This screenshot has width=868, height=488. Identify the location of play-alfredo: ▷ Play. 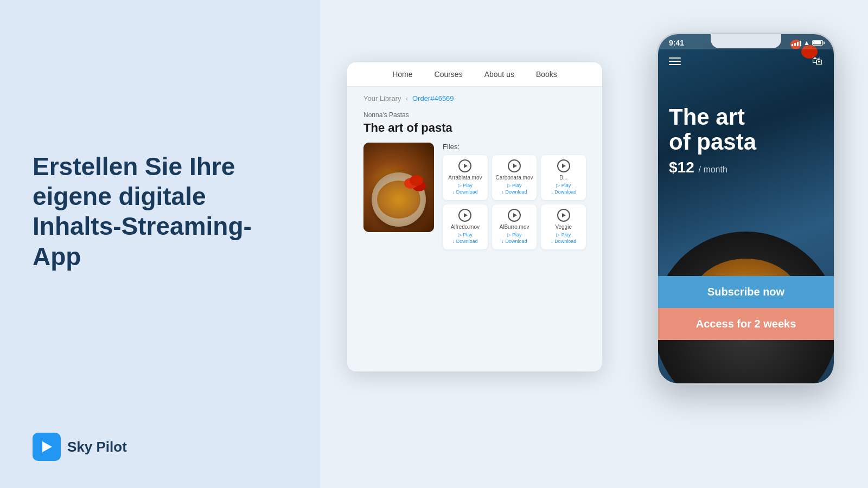
(465, 235).